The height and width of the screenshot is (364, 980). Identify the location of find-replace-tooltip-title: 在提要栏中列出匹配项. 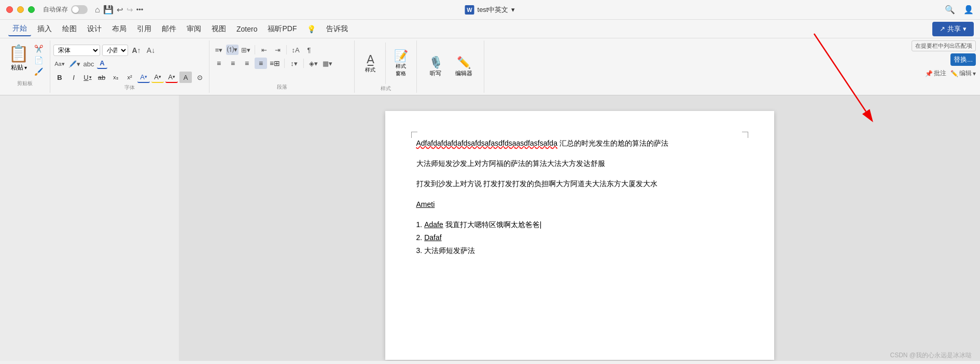
(944, 46).